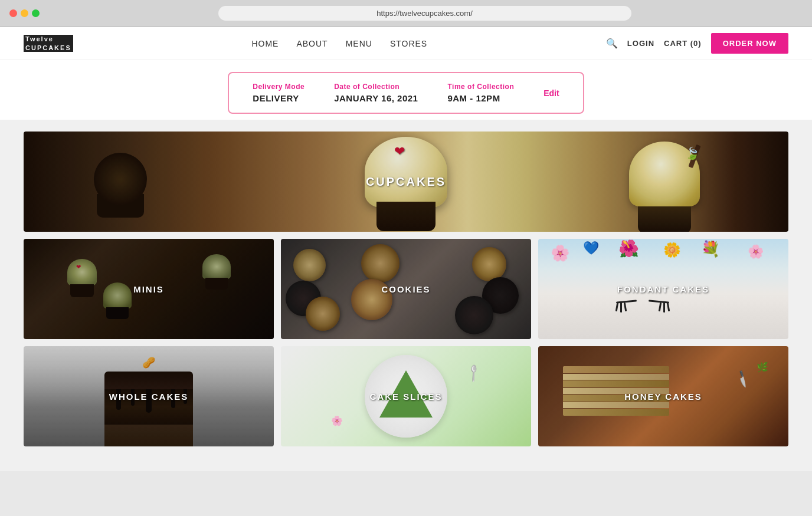  What do you see at coordinates (641, 44) in the screenshot?
I see `login-button: LOGIN` at bounding box center [641, 44].